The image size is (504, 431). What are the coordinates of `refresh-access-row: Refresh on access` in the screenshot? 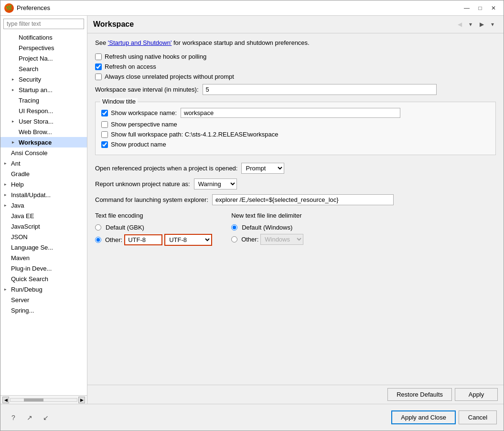 It's located at (295, 67).